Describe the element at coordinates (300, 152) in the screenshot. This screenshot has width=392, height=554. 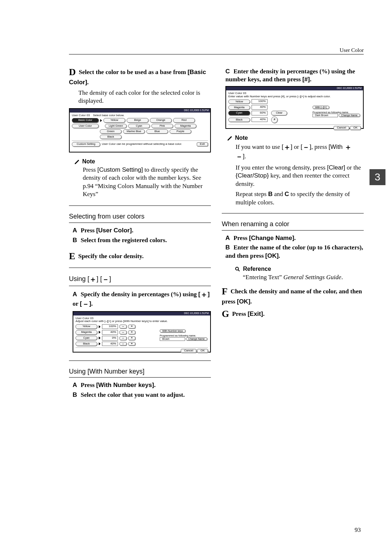
I see `note-2-p1: If you want to use [＋] or [－], press [Wi…` at that location.